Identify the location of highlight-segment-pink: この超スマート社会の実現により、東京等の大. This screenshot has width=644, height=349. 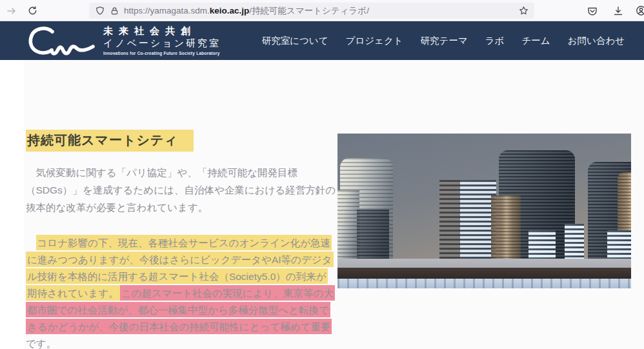
(227, 293).